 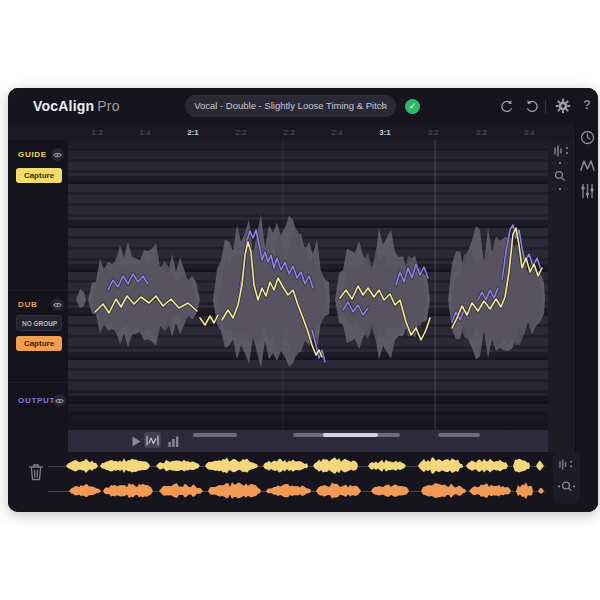 What do you see at coordinates (308, 441) in the screenshot?
I see `transport-bar` at bounding box center [308, 441].